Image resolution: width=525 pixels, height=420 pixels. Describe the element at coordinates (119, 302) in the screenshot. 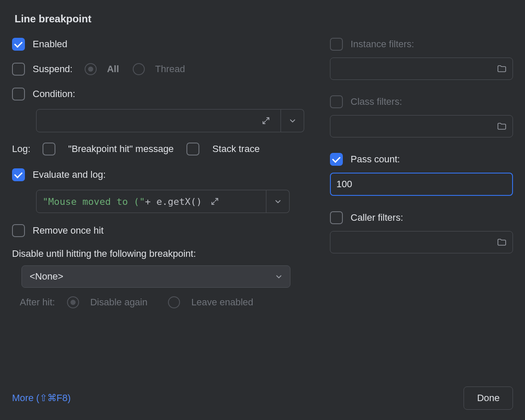

I see `after-hit-disable-label: Disable again` at that location.